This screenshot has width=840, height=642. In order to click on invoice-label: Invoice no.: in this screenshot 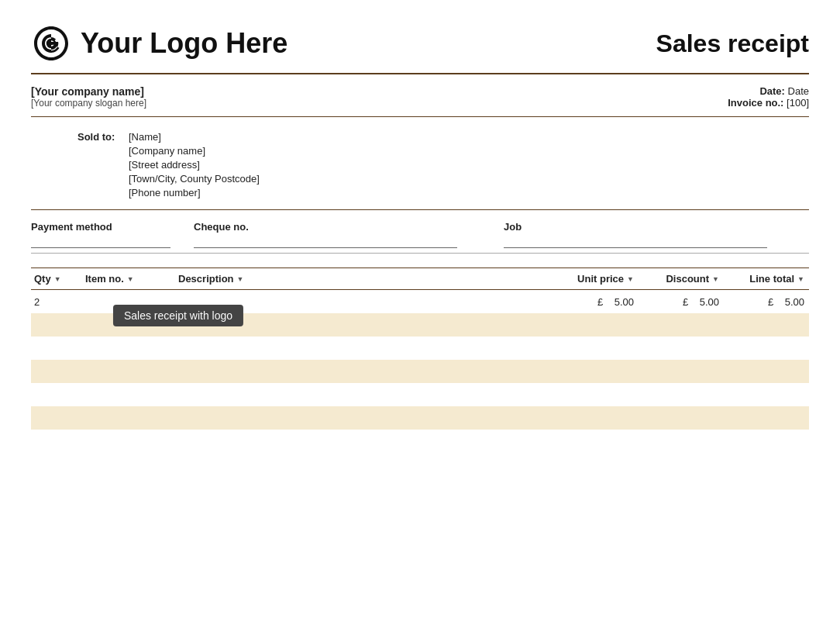, I will do `click(756, 102)`.